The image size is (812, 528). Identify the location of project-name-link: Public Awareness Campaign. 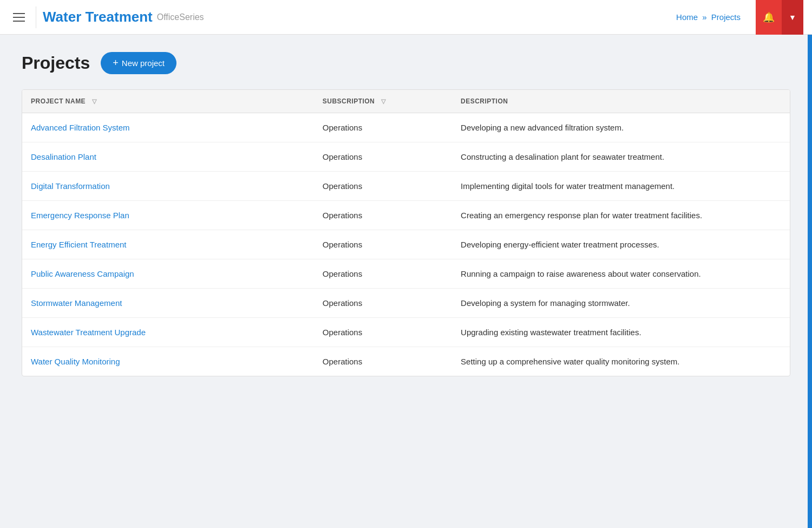
(82, 274).